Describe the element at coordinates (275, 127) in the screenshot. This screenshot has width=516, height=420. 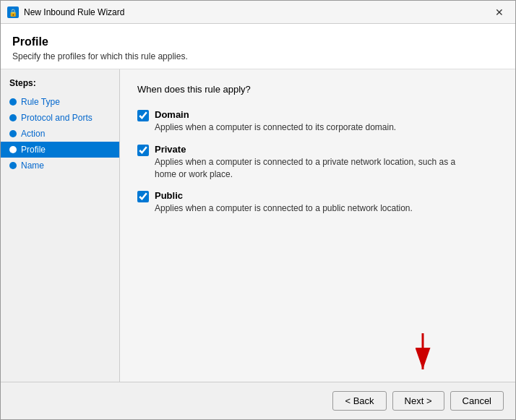
I see `domain-desc: Applies when a computer is connected to …` at that location.